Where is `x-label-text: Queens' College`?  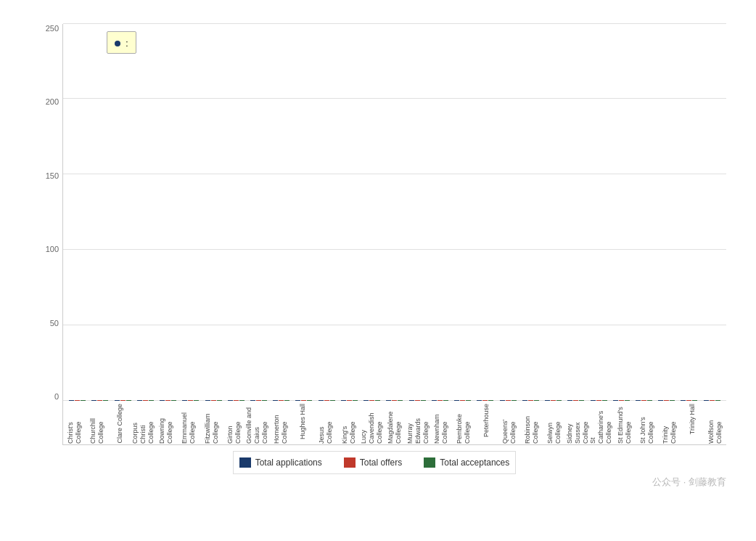
x-label-text: Queens' College is located at coordinates (509, 424).